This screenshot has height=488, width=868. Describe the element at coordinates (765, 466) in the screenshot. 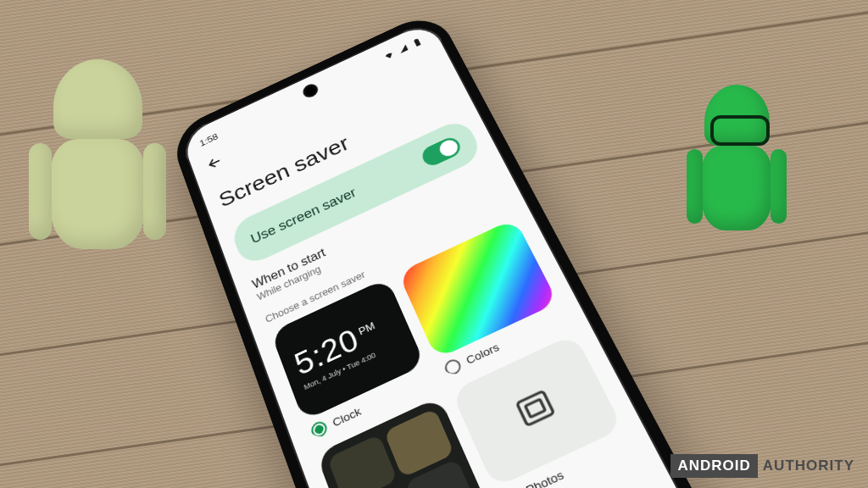

I see `watermark: ANDROID AUTHORITY` at that location.